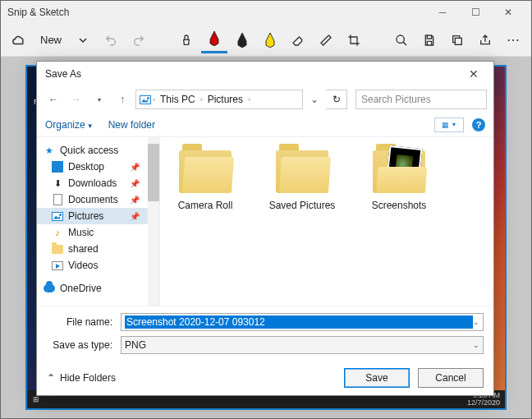 This screenshot has height=419, width=532. What do you see at coordinates (99, 233) in the screenshot?
I see `tree-music: Music` at bounding box center [99, 233].